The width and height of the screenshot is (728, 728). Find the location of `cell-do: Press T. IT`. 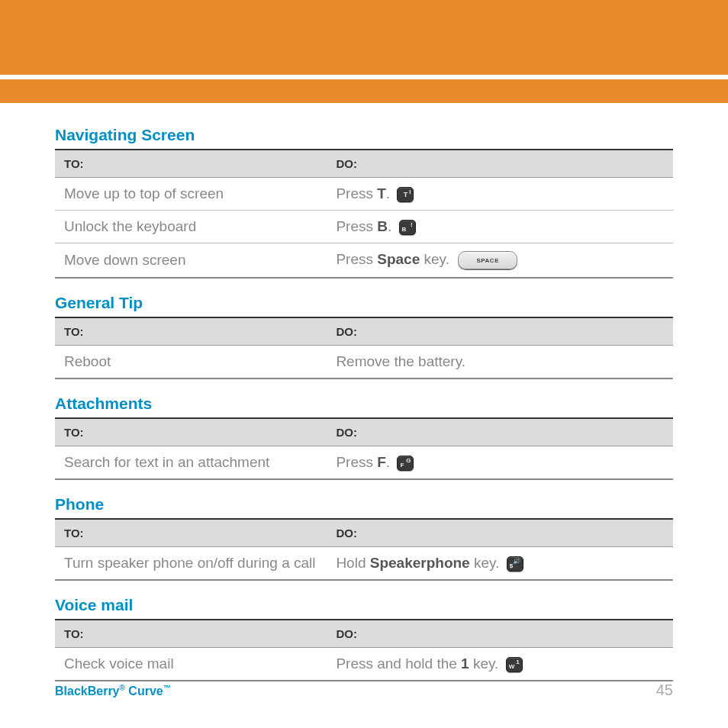

cell-do: Press T. IT is located at coordinates (500, 194).